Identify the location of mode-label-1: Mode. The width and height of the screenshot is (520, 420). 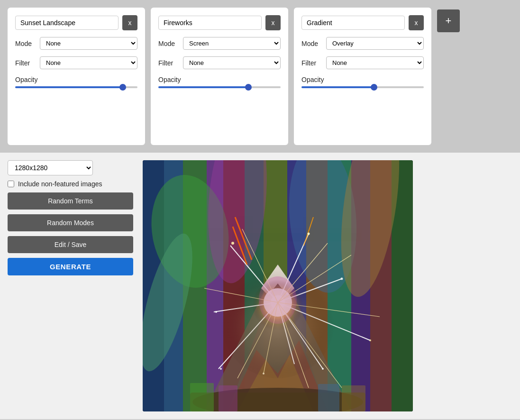
(25, 44).